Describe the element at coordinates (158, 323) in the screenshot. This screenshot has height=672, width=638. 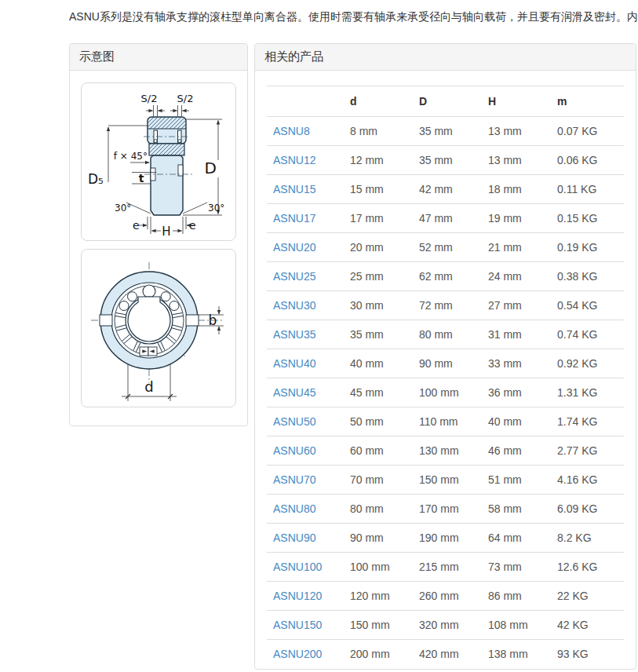
I see `front-view-geometry` at that location.